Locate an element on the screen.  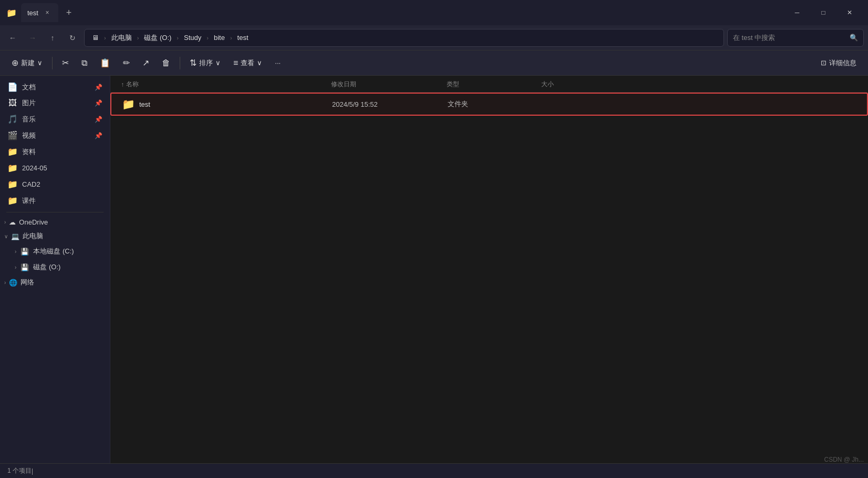
col-header-size: 大小 is located at coordinates (573, 84).